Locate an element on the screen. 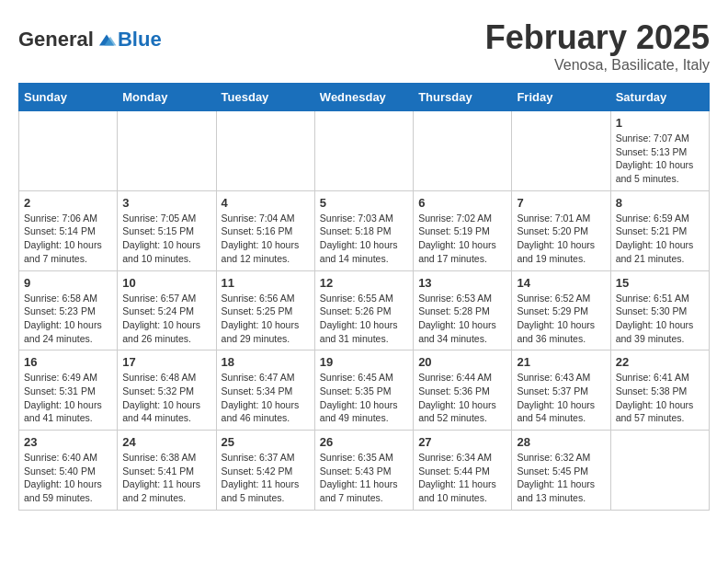  location-subtitle: Venosa, Basilicate, Italy is located at coordinates (597, 65).